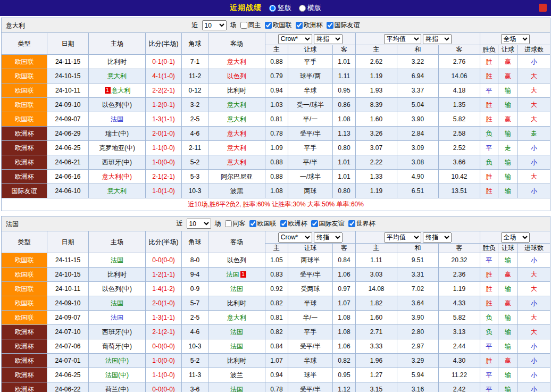 The width and height of the screenshot is (551, 392). What do you see at coordinates (237, 274) in the screenshot?
I see `cell-away-team: 法国1` at bounding box center [237, 274].